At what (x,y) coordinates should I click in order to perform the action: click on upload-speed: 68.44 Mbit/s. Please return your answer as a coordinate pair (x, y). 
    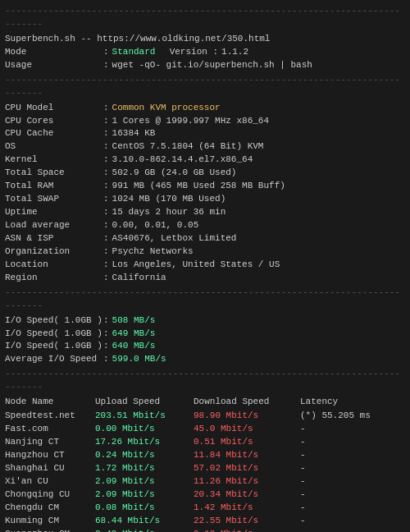
    Looking at the image, I should click on (144, 521).